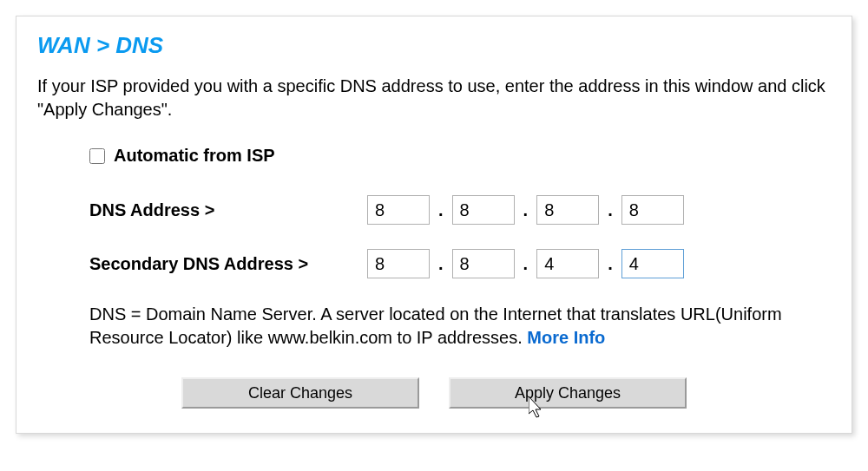 The width and height of the screenshot is (868, 471). Describe the element at coordinates (434, 45) in the screenshot. I see `page-title: WAN > DNS` at that location.